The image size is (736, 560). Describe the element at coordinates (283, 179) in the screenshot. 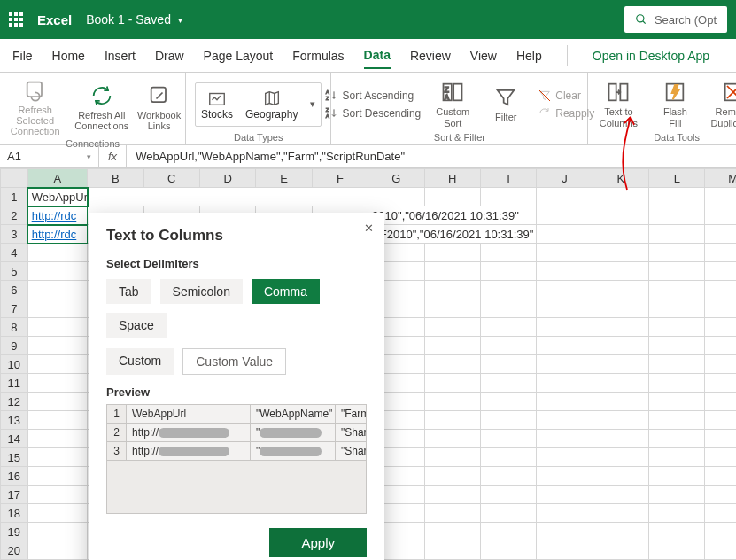

I see `col-header: E` at that location.